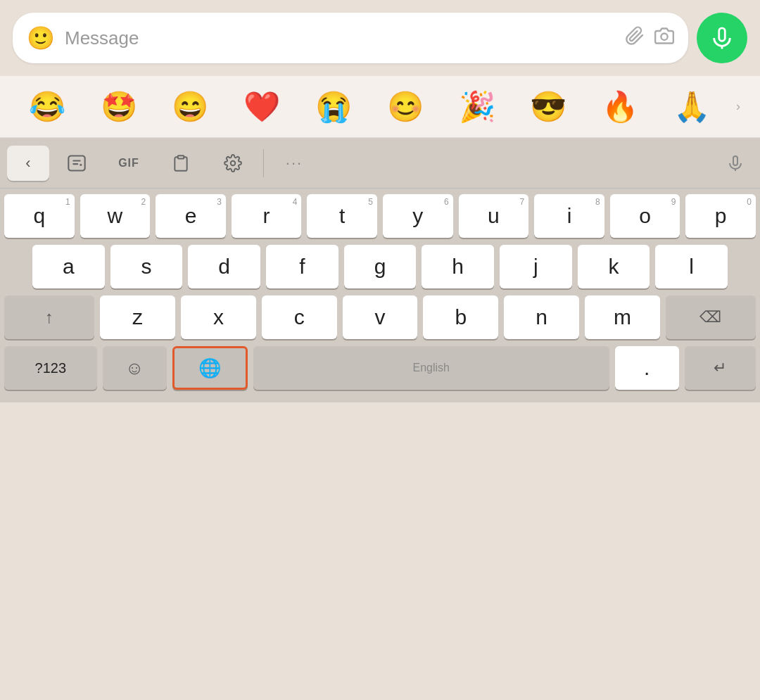  What do you see at coordinates (418, 216) in the screenshot?
I see `key-y: 6y` at bounding box center [418, 216].